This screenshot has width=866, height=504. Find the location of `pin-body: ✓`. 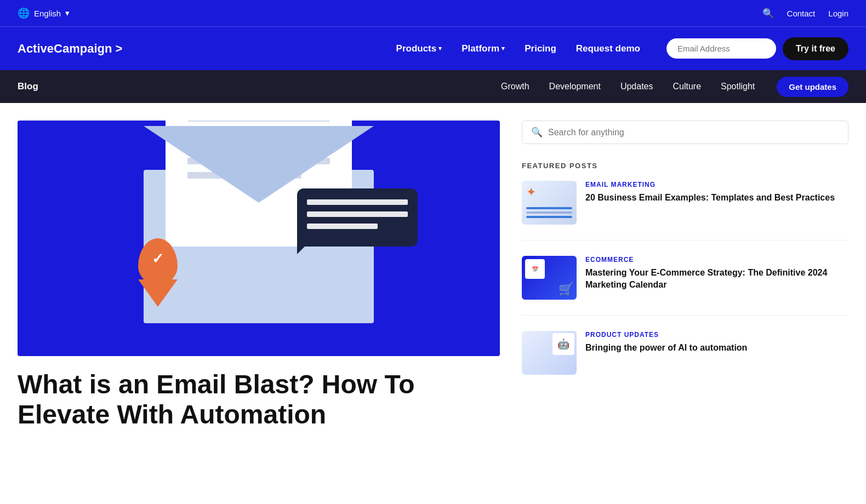

pin-body: ✓ is located at coordinates (158, 262).